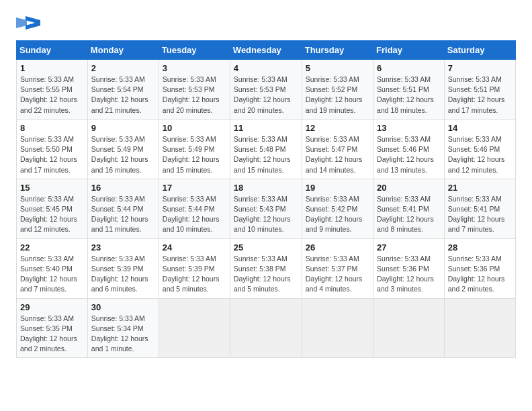 The image size is (532, 411). What do you see at coordinates (480, 269) in the screenshot?
I see `day-cell: 28 Sunrise: 5:33 AMSunset: 5:36 PMDaylig…` at bounding box center [480, 269].